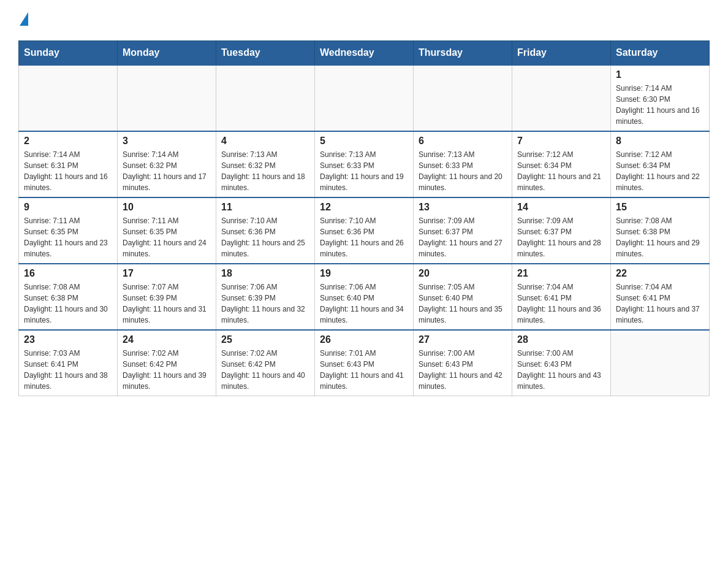 This screenshot has width=728, height=563. Describe the element at coordinates (364, 363) in the screenshot. I see `week-row-5: 23Sunrise: 7:03 AM Sunset: 6:41 PM Dayli…` at that location.